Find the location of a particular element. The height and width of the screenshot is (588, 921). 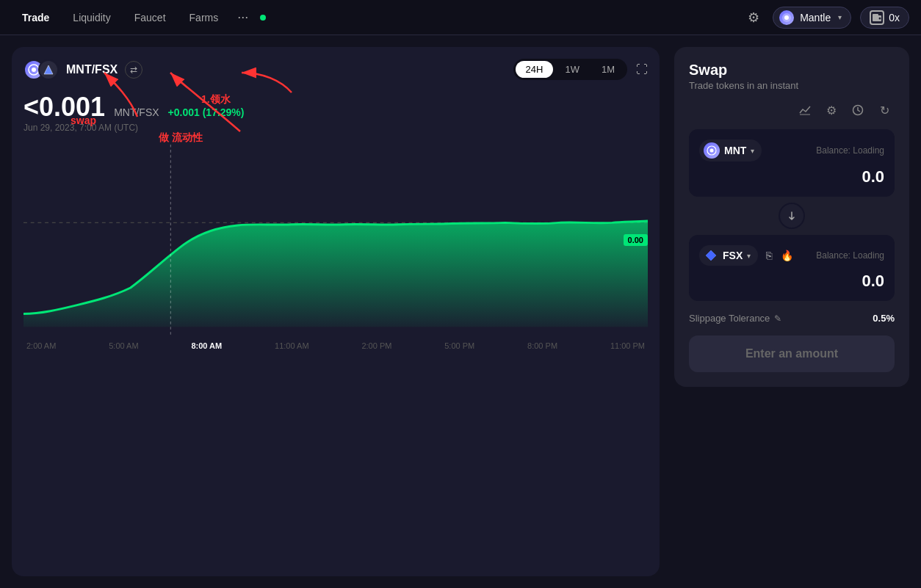

slippage-label: Slippage Tolerance ✎ is located at coordinates (735, 319).